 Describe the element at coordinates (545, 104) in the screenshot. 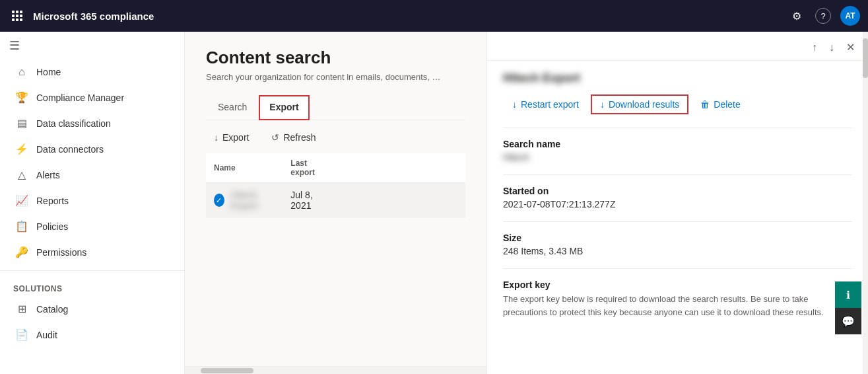

I see `restart-export-button: ↓ Restart export` at that location.